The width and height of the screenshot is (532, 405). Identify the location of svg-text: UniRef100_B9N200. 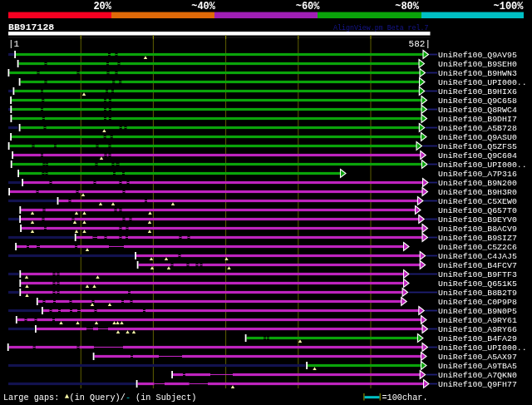
(477, 183).